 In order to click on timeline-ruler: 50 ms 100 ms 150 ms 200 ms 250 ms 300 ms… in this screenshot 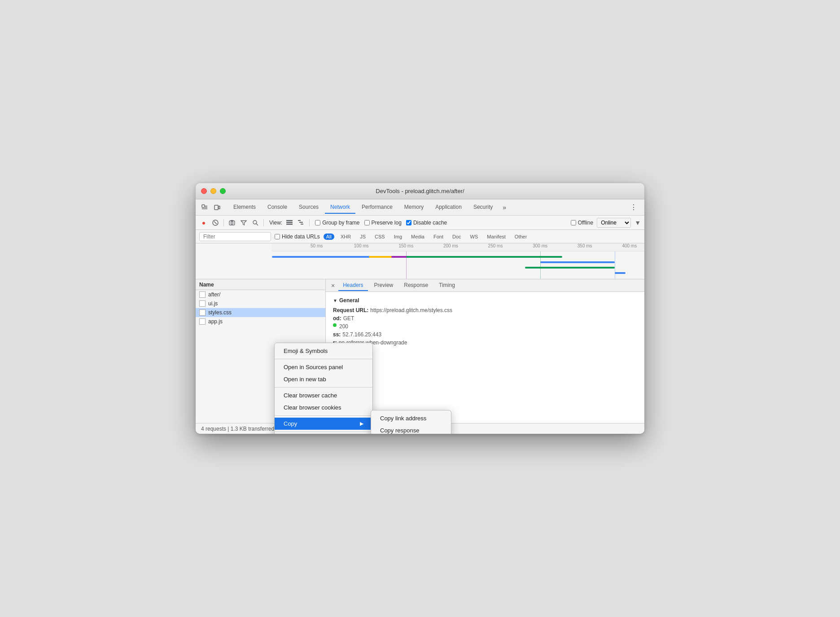, I will do `click(458, 247)`.